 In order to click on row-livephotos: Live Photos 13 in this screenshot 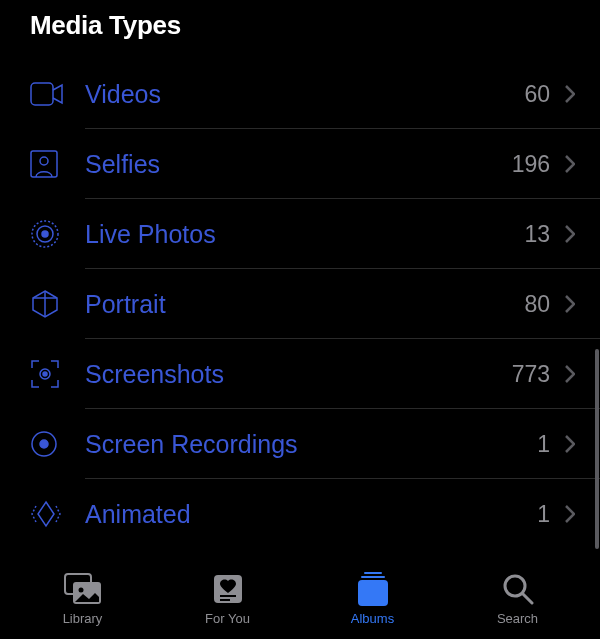, I will do `click(300, 234)`.